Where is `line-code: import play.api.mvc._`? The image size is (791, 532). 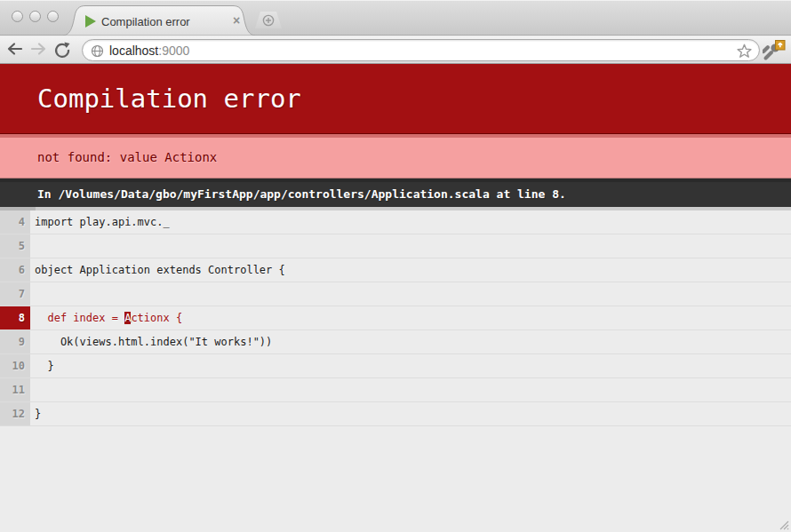
line-code: import play.api.mvc._ is located at coordinates (100, 222).